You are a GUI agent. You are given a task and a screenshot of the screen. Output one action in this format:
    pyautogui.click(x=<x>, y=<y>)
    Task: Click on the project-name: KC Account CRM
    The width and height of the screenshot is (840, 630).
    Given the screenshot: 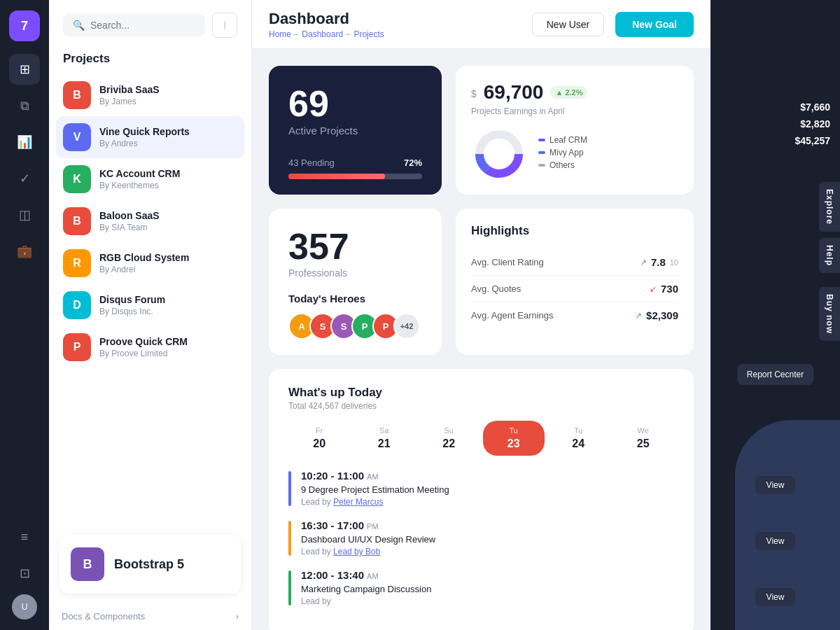 What is the action you would take?
    pyautogui.click(x=168, y=174)
    